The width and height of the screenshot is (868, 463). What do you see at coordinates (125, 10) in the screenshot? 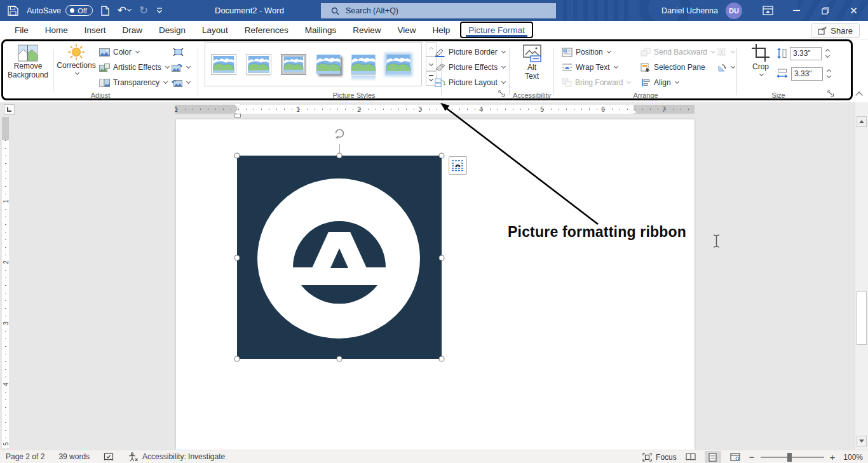
I see `undo-button: ↶` at bounding box center [125, 10].